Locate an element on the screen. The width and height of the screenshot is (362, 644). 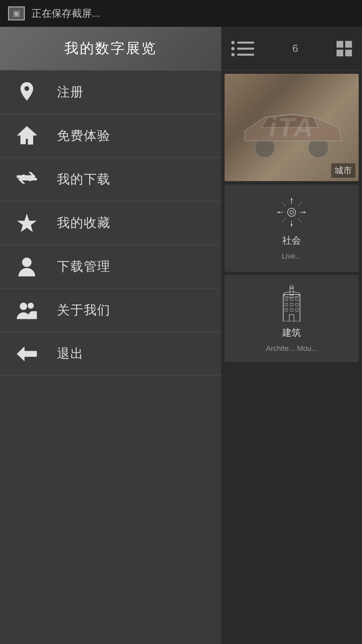
list-view-icon is located at coordinates (243, 49).